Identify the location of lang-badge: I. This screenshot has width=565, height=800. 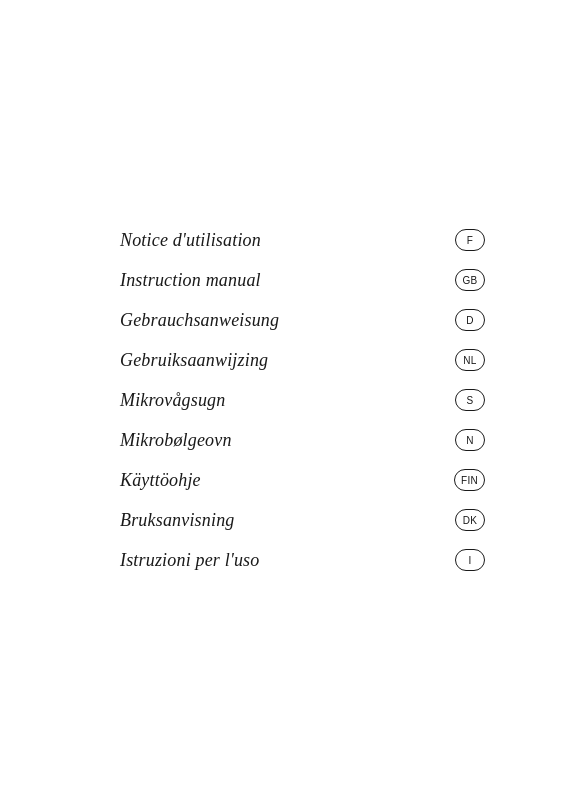
(470, 560).